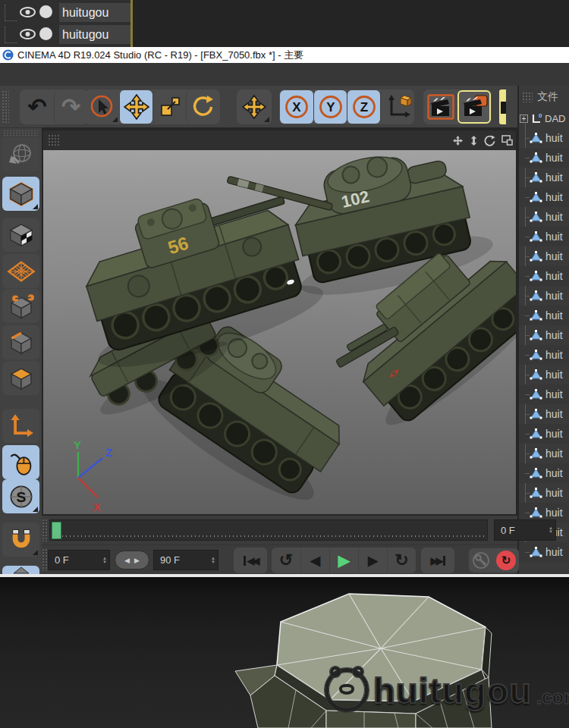  I want to click on tree-branch-dots, so click(11, 35).